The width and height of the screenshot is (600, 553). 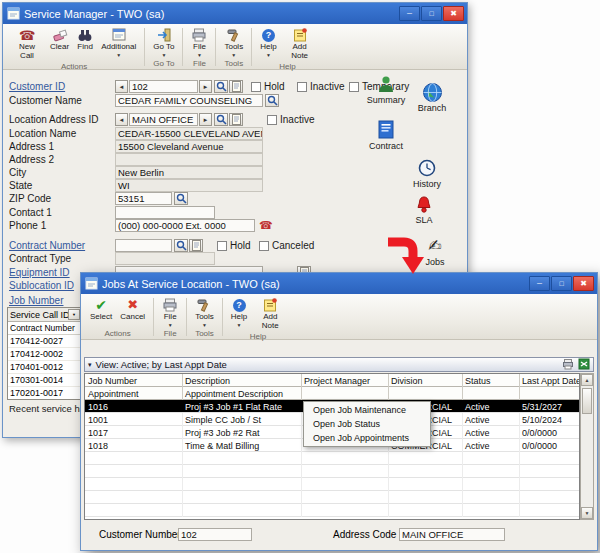 I want to click on cancel-button: ✖ Cancel, so click(x=132, y=309).